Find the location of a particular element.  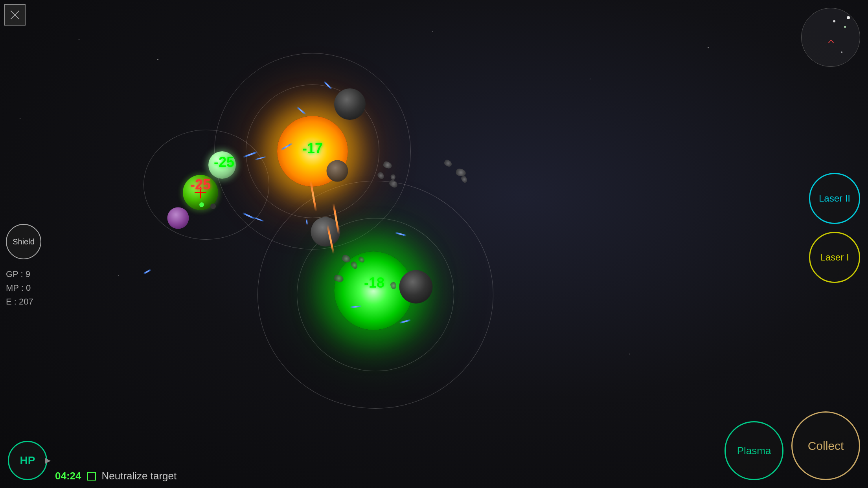

hp-arrow-icon: ▶ is located at coordinates (48, 460).